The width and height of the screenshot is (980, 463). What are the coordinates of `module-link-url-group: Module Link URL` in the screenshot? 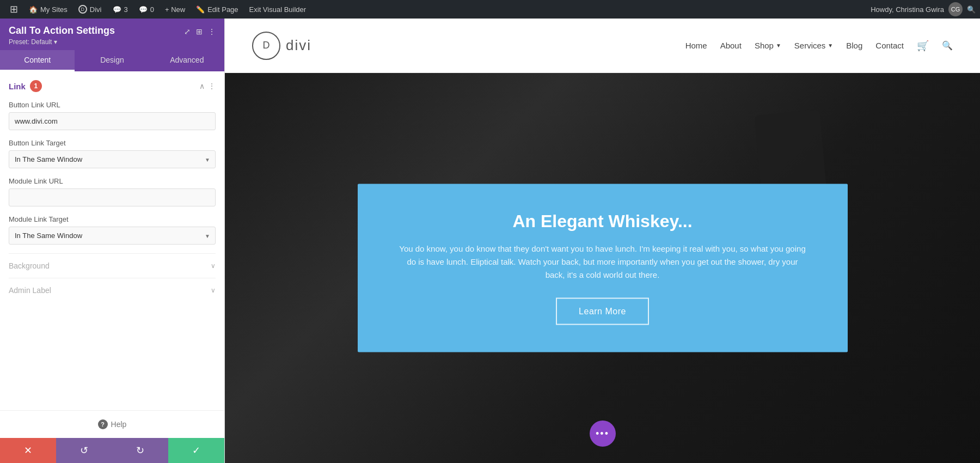 It's located at (112, 192).